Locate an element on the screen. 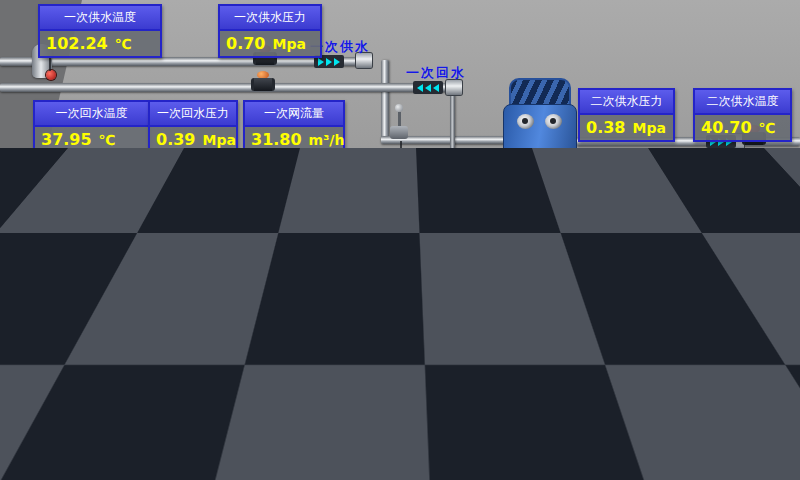 The height and width of the screenshot is (480, 800). display-label: 二次供水温度 is located at coordinates (742, 102).